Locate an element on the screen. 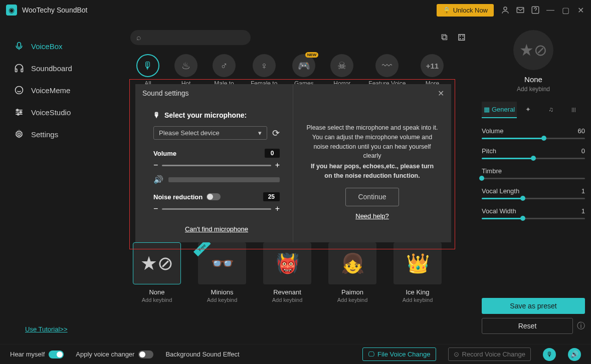 The height and width of the screenshot is (364, 591). category-hot: ♨Hot is located at coordinates (186, 71).